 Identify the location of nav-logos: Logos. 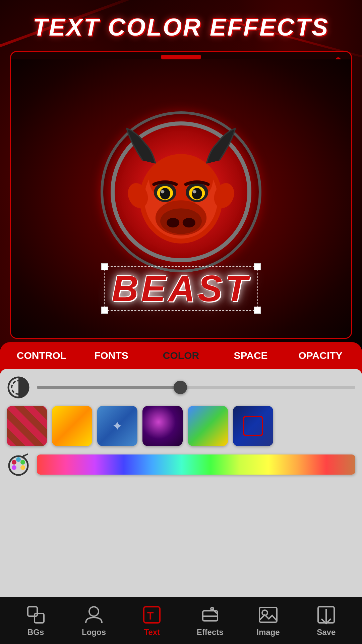
(94, 621).